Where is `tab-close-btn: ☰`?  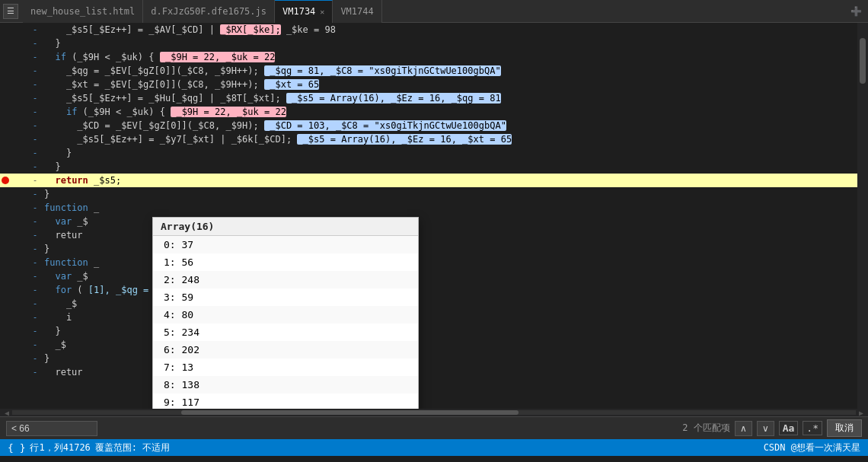
tab-close-btn: ☰ is located at coordinates (11, 11).